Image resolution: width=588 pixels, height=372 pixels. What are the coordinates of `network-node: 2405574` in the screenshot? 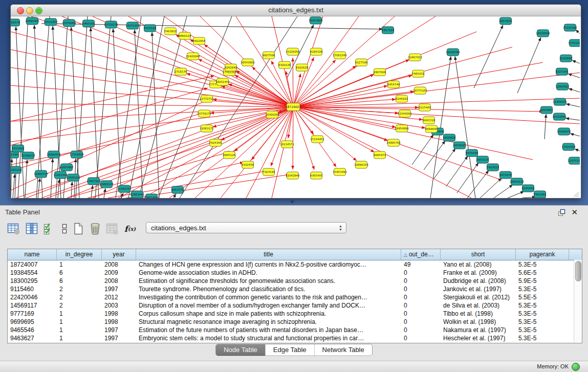 It's located at (15, 23).